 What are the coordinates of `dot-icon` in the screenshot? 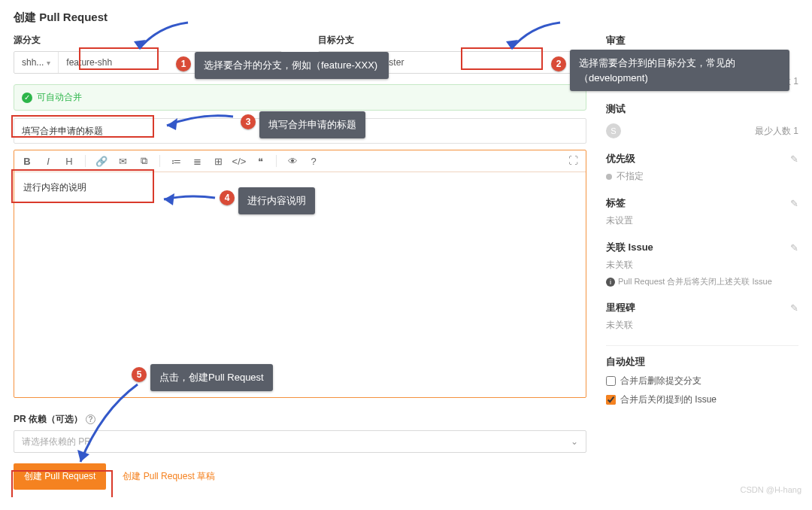 It's located at (609, 177).